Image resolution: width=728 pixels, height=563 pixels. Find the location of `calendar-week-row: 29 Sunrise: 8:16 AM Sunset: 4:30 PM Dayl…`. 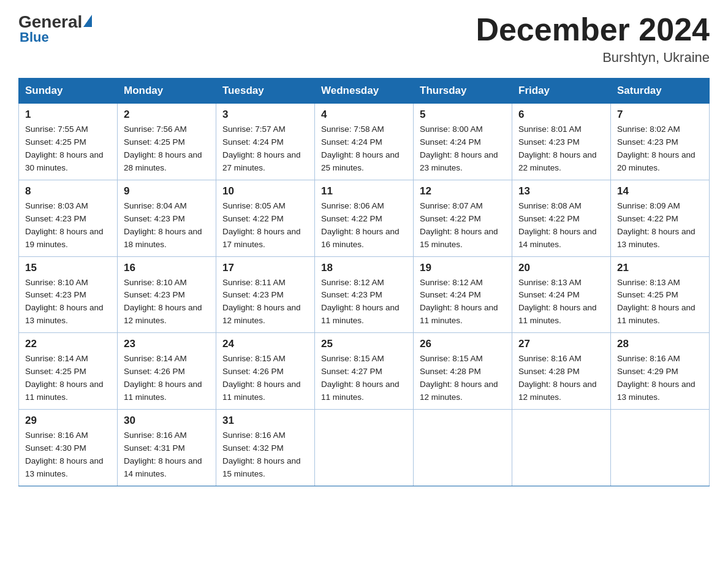

calendar-week-row: 29 Sunrise: 8:16 AM Sunset: 4:30 PM Dayl… is located at coordinates (364, 448).